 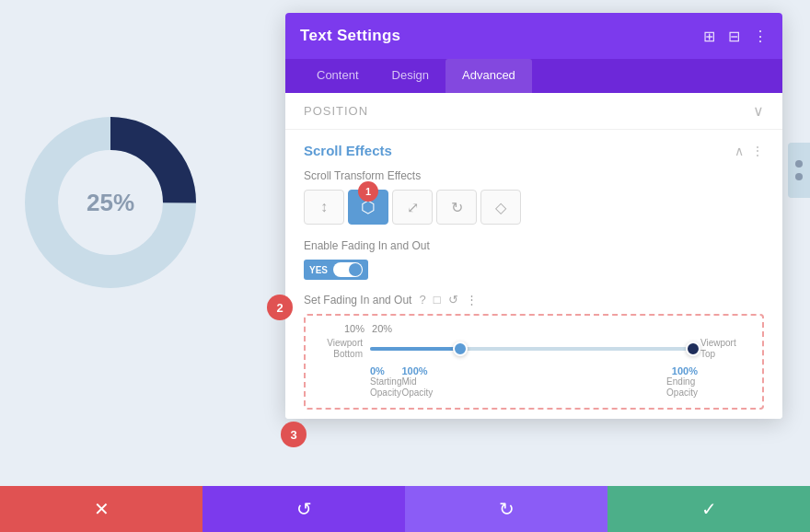 What do you see at coordinates (758, 110) in the screenshot?
I see `chevron-down-icon: ∨` at bounding box center [758, 110].